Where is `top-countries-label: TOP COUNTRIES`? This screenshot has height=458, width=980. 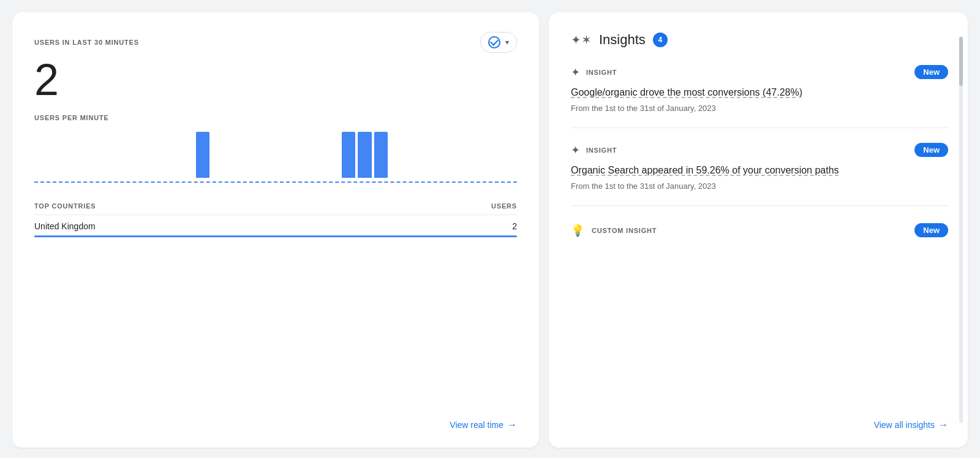 top-countries-label: TOP COUNTRIES is located at coordinates (65, 206).